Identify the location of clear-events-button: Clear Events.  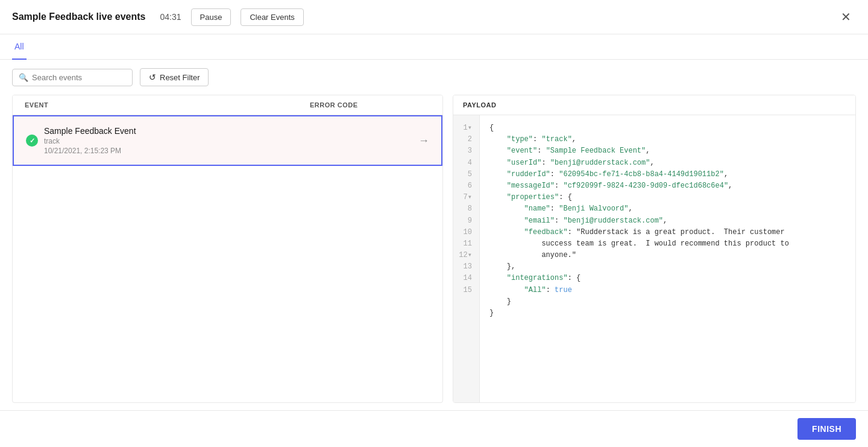
(272, 17).